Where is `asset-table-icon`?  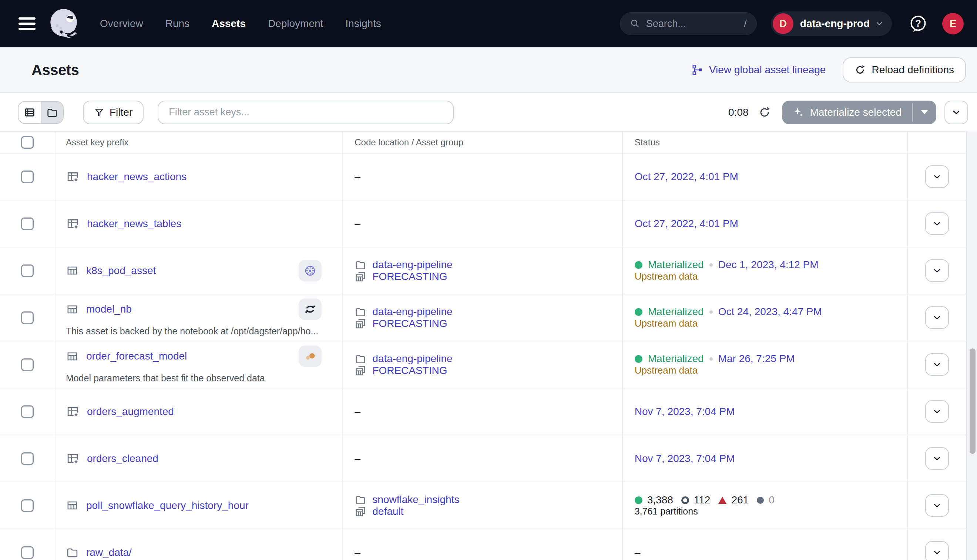 asset-table-icon is located at coordinates (72, 505).